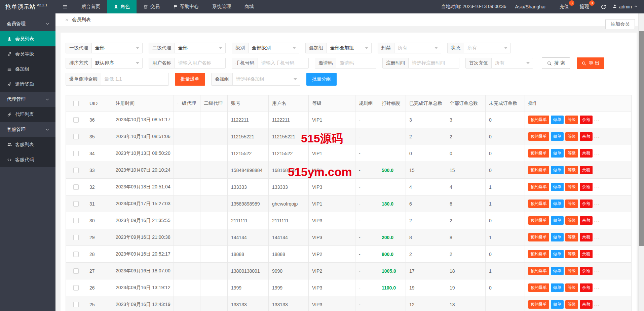 This screenshot has height=311, width=644. What do you see at coordinates (249, 7) in the screenshot?
I see `nav-item-商城: 商城` at bounding box center [249, 7].